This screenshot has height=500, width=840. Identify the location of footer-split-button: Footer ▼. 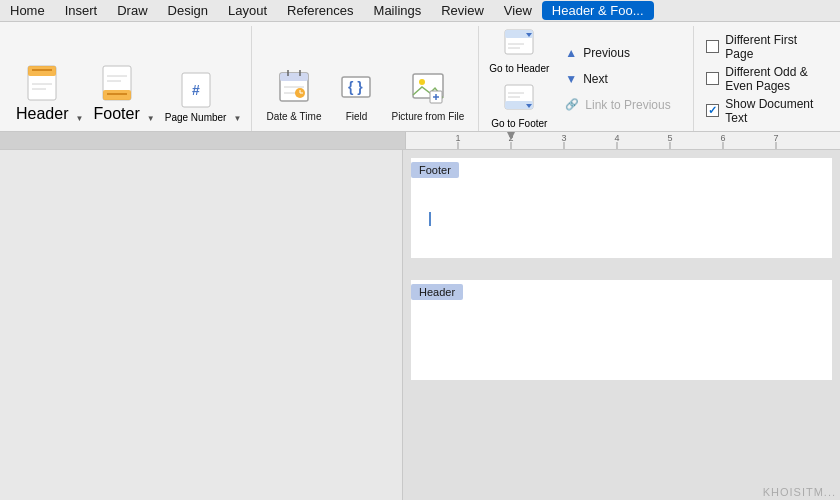
(122, 92).